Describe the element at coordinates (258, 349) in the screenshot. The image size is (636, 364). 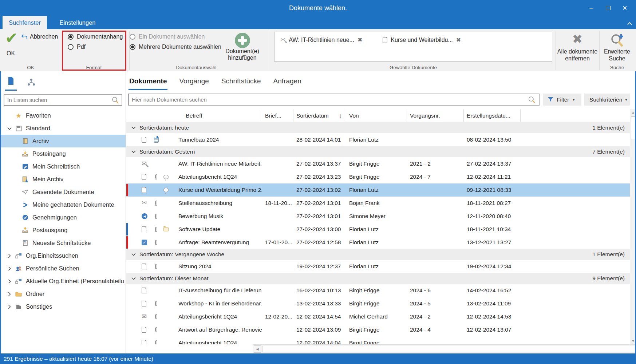
I see `scroll-left-icon: ◀` at that location.